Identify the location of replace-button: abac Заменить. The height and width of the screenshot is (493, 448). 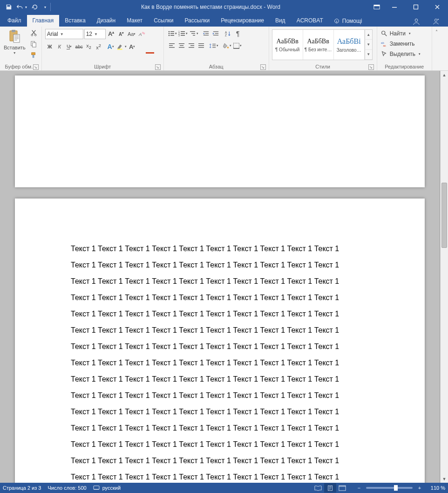
(400, 44).